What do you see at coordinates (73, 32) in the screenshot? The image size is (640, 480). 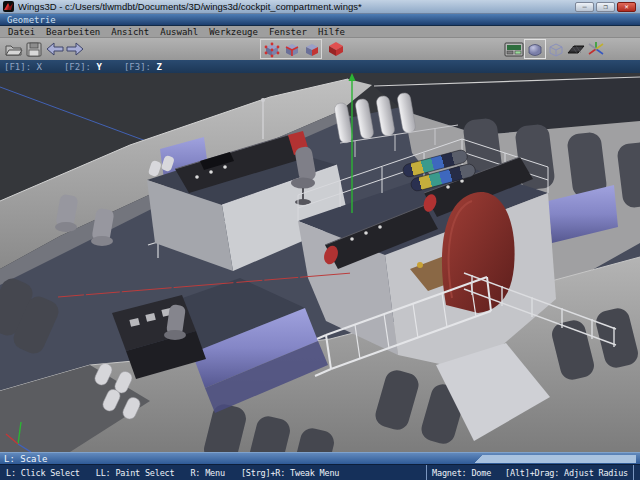 I see `menu-bearbeiten: Bearbeiten` at bounding box center [73, 32].